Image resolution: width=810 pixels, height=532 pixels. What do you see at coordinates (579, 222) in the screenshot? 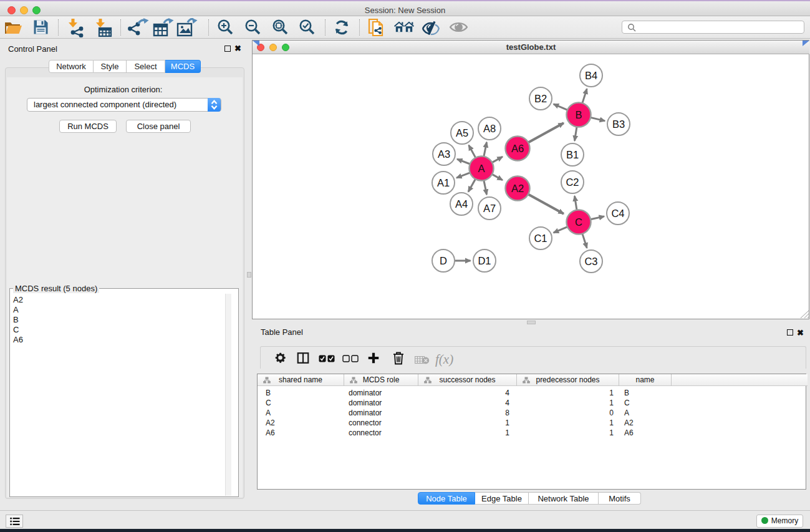
I see `svg-text: C` at bounding box center [579, 222].